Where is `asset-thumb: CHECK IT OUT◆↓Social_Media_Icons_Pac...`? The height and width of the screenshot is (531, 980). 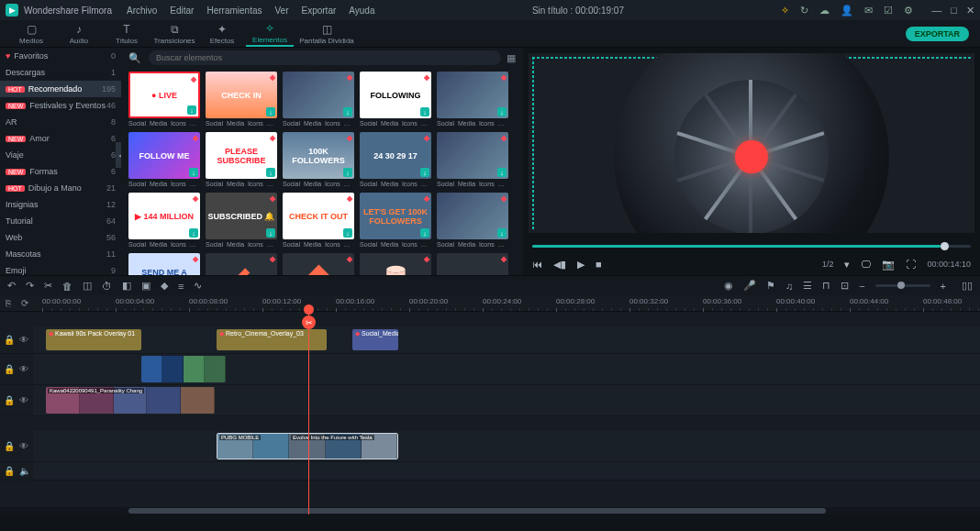
asset-thumb: CHECK IT OUT◆↓Social_Media_Icons_Pac... is located at coordinates (318, 220).